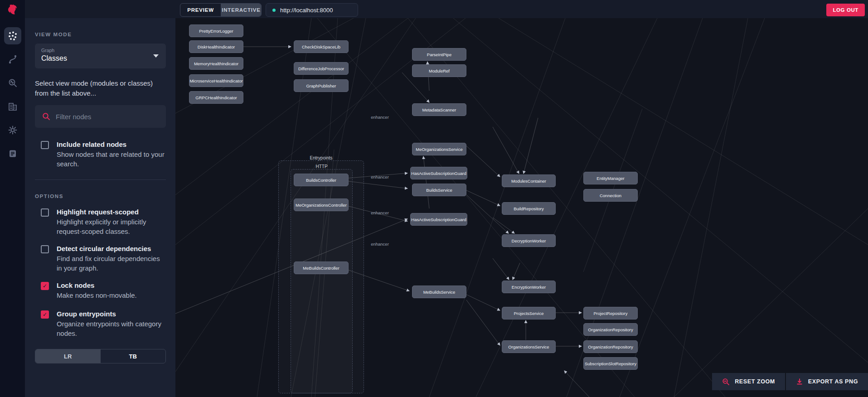 Image resolution: width=868 pixels, height=397 pixels. I want to click on include-related-checkbox, so click(45, 145).